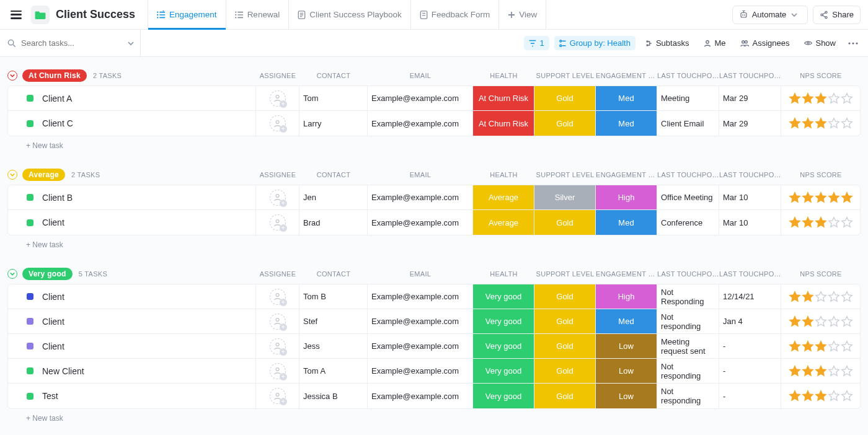 Image resolution: width=868 pixels, height=435 pixels. I want to click on task-name: Test, so click(50, 396).